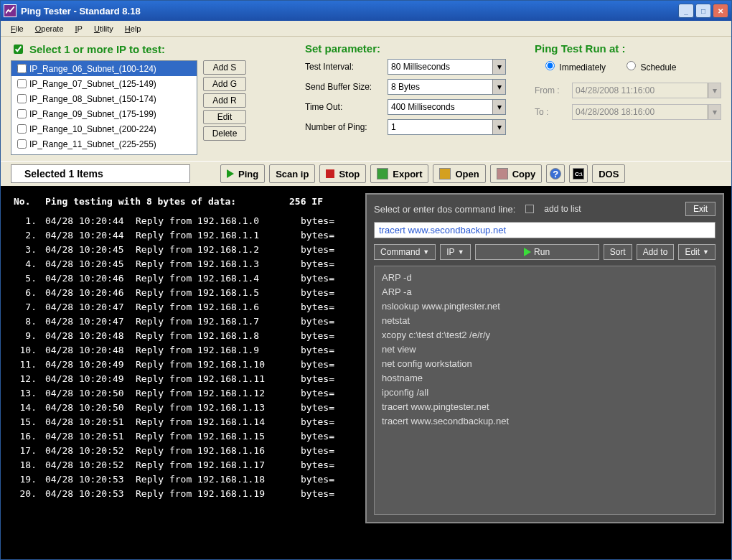  I want to click on toolbar: Selected 1 Items Ping Scan ip Stop Expor…, so click(366, 174).